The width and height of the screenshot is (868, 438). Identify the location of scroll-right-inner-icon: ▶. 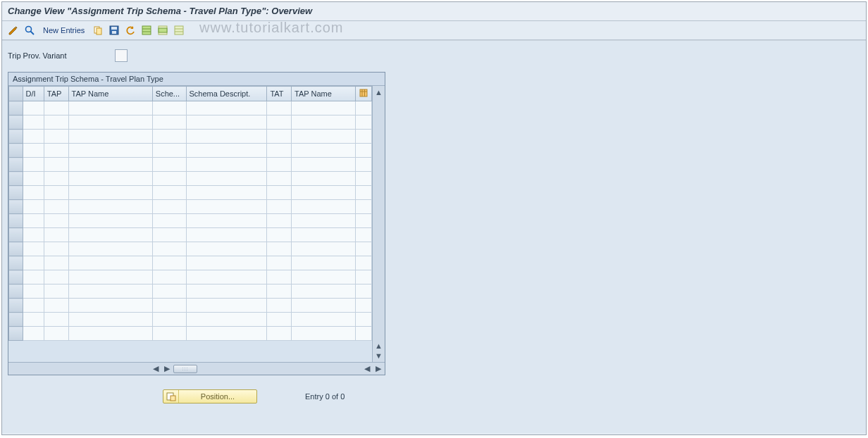
(167, 369).